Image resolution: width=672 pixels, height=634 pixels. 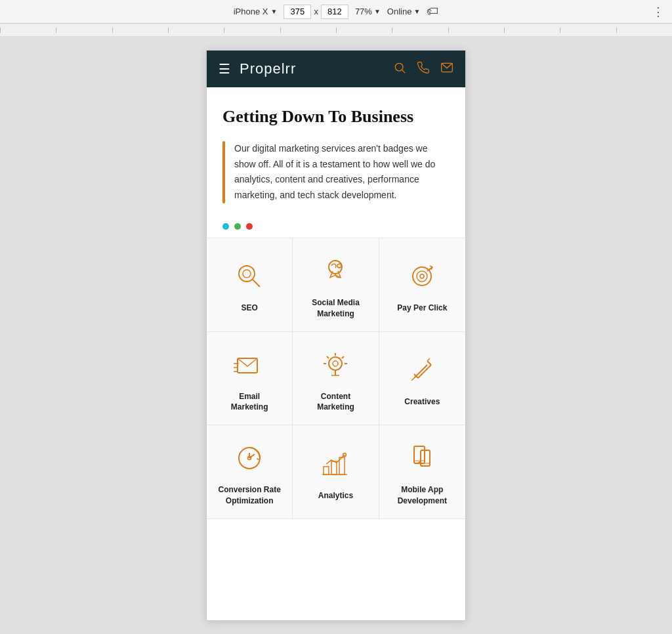 I want to click on tag-icon: 🏷, so click(x=432, y=12).